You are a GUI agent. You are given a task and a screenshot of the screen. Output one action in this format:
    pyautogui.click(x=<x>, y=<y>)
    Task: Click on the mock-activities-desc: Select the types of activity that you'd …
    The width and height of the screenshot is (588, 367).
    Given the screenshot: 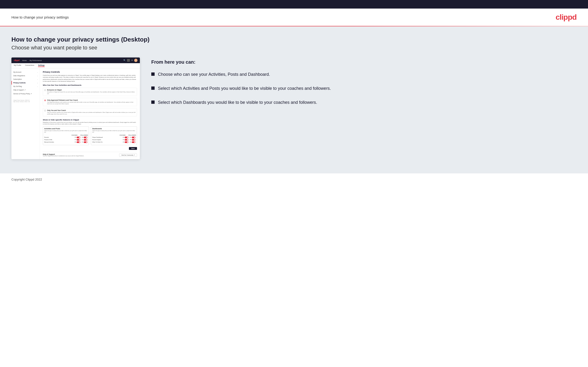 What is the action you would take?
    pyautogui.click(x=66, y=132)
    